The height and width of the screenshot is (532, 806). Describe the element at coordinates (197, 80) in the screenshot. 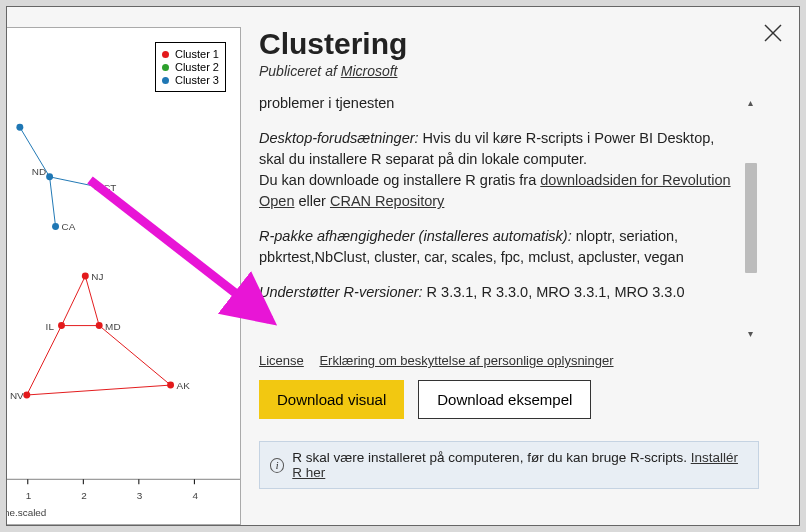

I see `legend-label: Cluster 3` at that location.